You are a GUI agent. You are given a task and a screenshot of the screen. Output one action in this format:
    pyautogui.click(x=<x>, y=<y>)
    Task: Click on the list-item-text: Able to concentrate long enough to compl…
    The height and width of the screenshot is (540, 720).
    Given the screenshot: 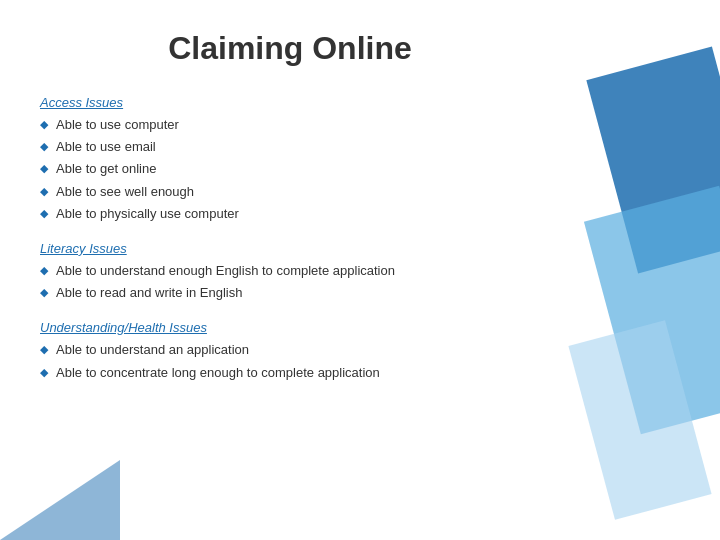 What is the action you would take?
    pyautogui.click(x=218, y=373)
    